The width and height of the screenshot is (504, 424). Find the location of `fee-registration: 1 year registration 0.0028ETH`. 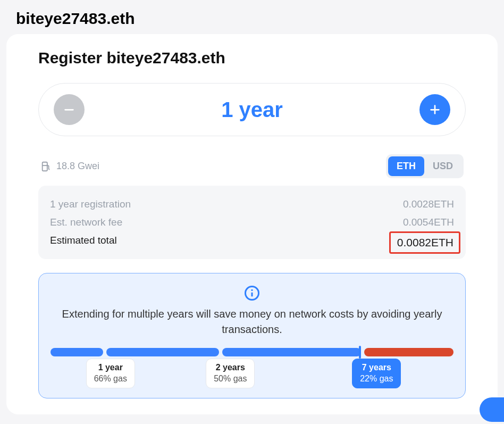

fee-registration: 1 year registration 0.0028ETH is located at coordinates (252, 204).